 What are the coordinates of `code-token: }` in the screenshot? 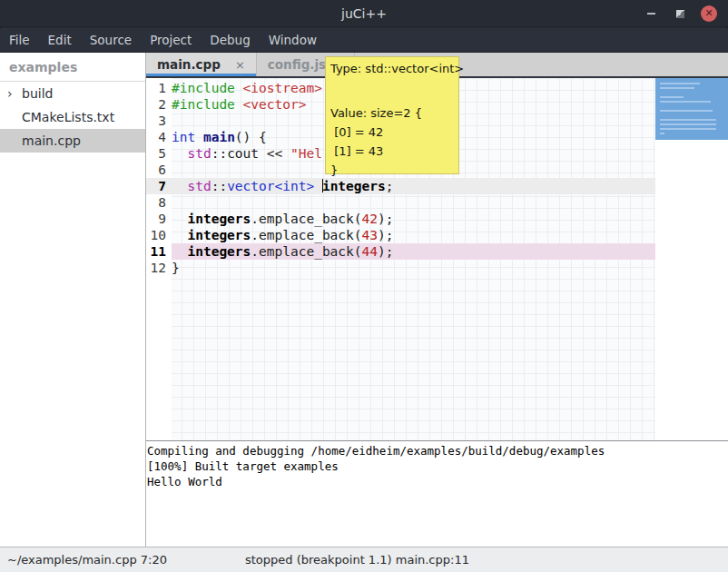 It's located at (176, 268).